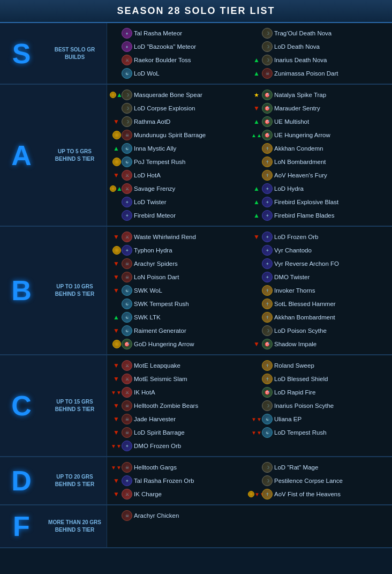 The height and width of the screenshot is (574, 392). Describe the element at coordinates (160, 433) in the screenshot. I see `build-name: LoD Spirit Barrage` at that location.